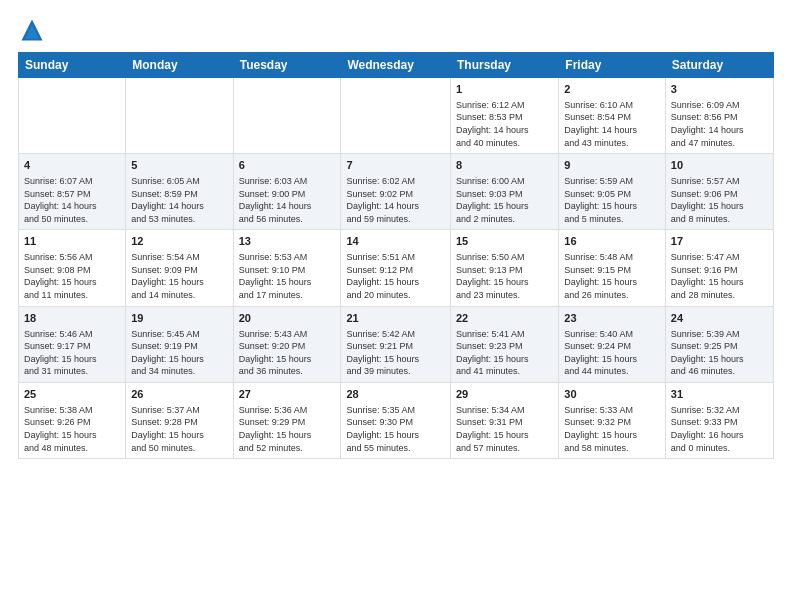 This screenshot has width=792, height=612. I want to click on day-info: Sunrise: 5:50 AM Sunset: 9:13 PM Dayligh…, so click(504, 276).